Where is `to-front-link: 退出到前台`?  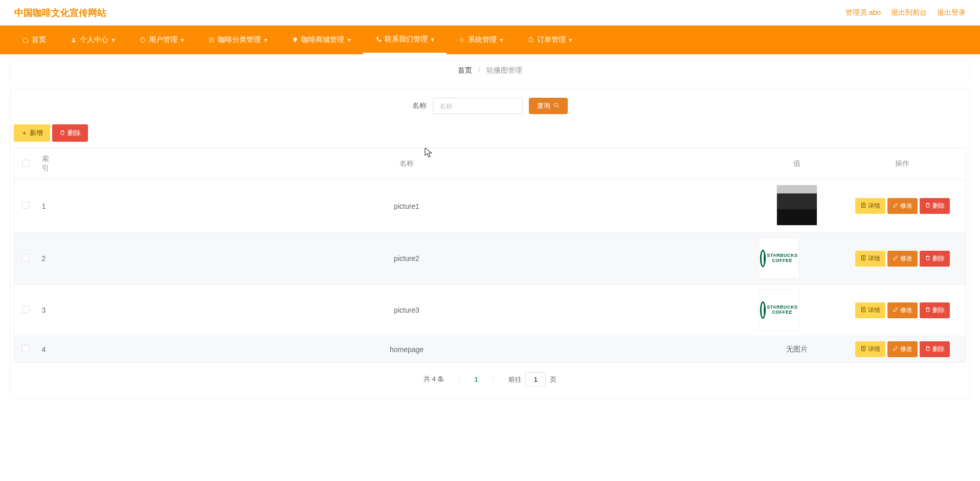 to-front-link: 退出到前台 is located at coordinates (909, 13).